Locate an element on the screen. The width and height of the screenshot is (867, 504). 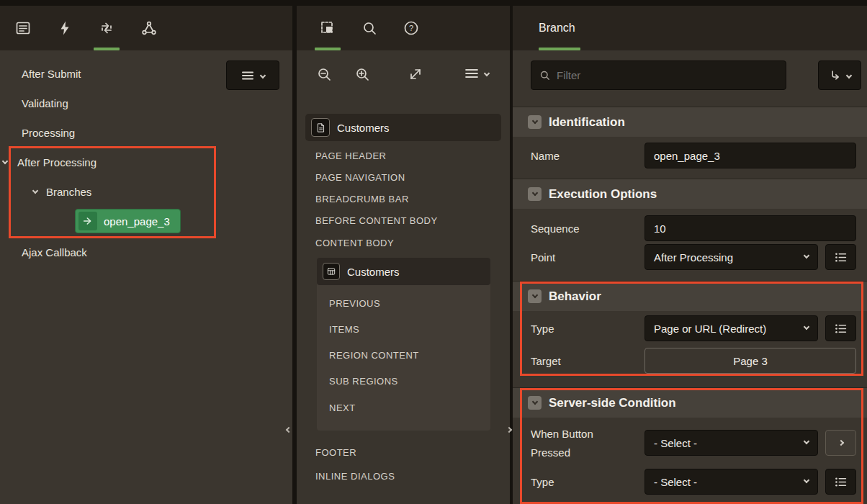
tree-node-validating: Validating is located at coordinates (45, 104).